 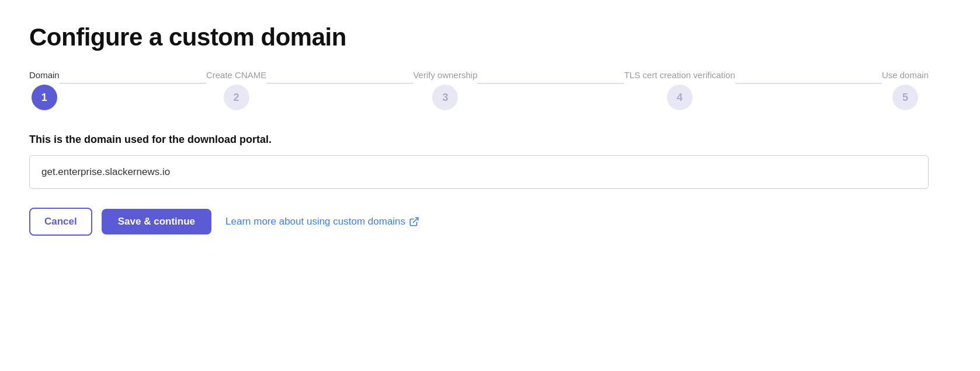 What do you see at coordinates (236, 75) in the screenshot?
I see `step-2-label: Create CNAME` at bounding box center [236, 75].